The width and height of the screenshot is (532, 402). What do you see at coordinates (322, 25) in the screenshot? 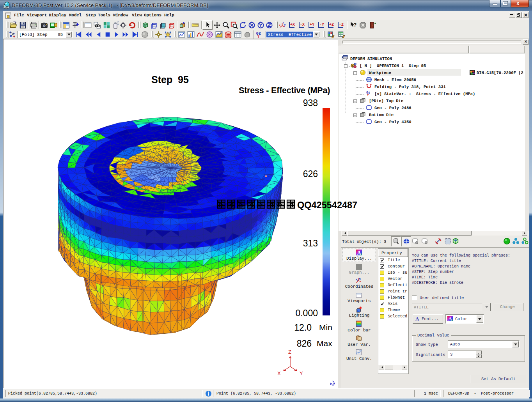
I see `svg-text: -Y` at bounding box center [322, 25].